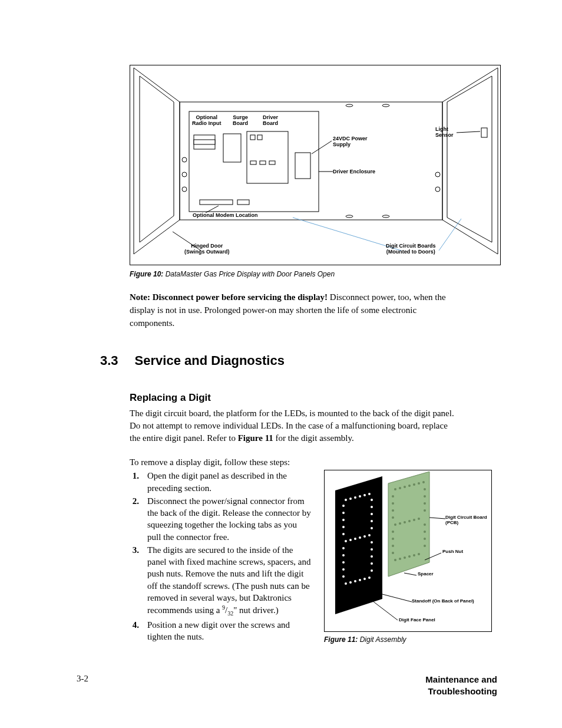 The image size is (562, 728). What do you see at coordinates (221, 519) in the screenshot?
I see `step-2: 2. Disconnect the power/signal connector…` at bounding box center [221, 519].